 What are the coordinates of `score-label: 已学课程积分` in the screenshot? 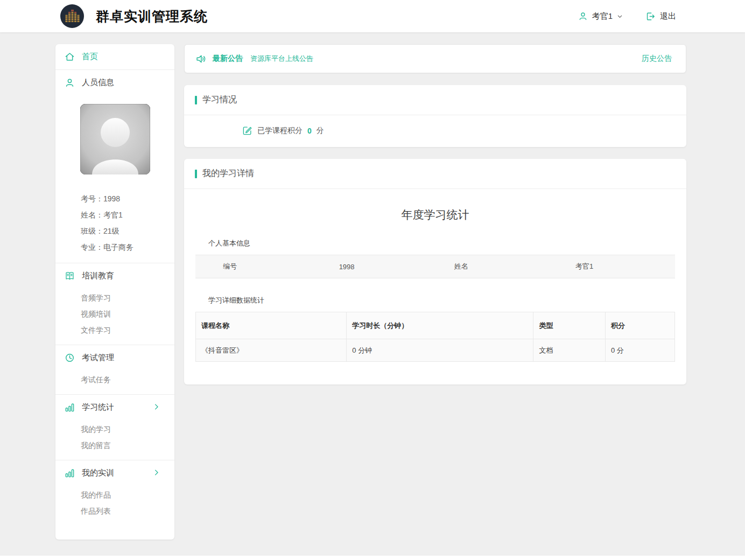 It's located at (280, 131).